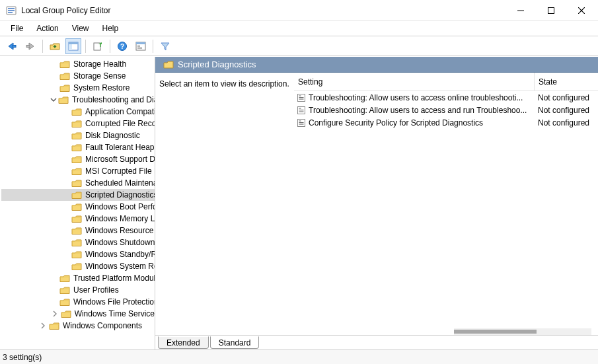  Describe the element at coordinates (78, 207) in the screenshot. I see `tree-item: Windows Boot Performance Diagnostics` at that location.